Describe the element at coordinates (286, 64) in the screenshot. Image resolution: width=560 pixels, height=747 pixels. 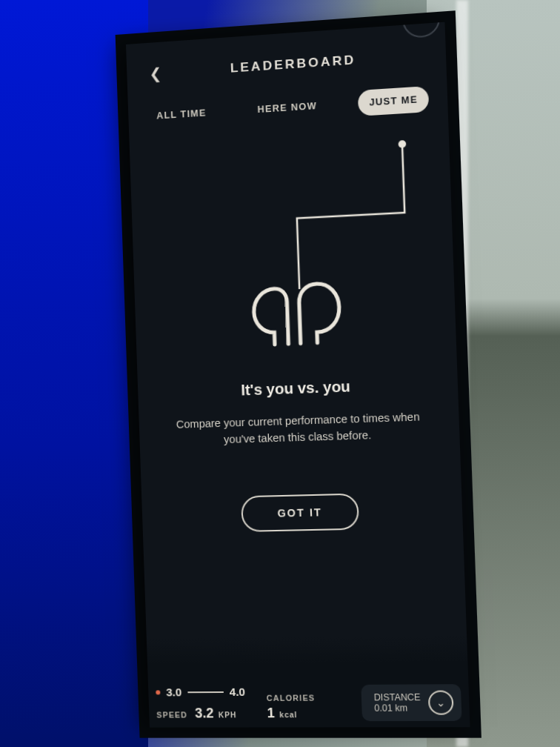
I see `header-row: ❯ LEADERBOARD` at that location.